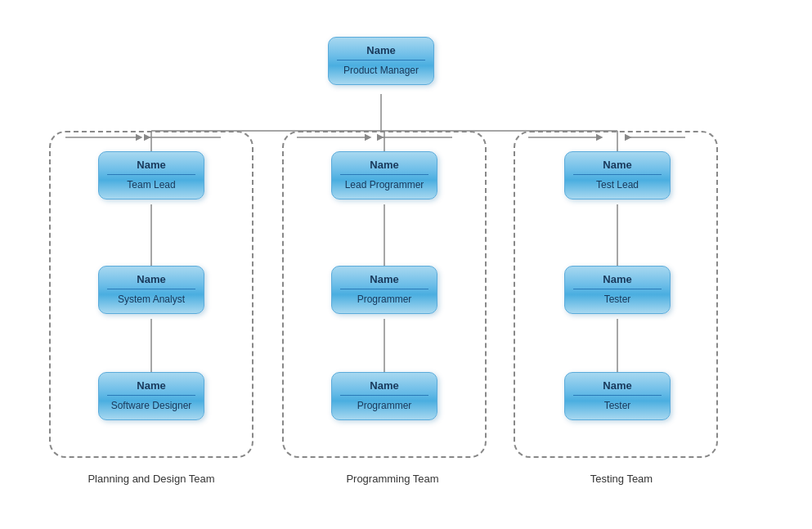 This screenshot has width=812, height=529. I want to click on team-lead-role: Team Lead, so click(151, 185).